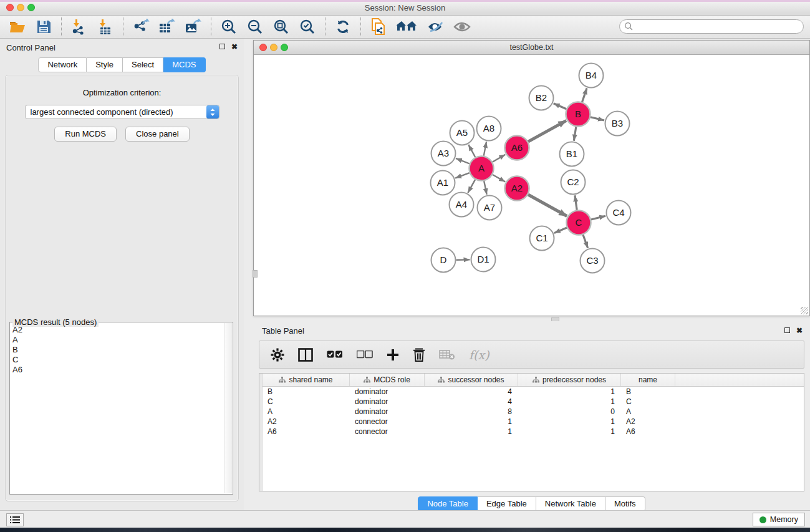  I want to click on delete-column-icon, so click(419, 355).